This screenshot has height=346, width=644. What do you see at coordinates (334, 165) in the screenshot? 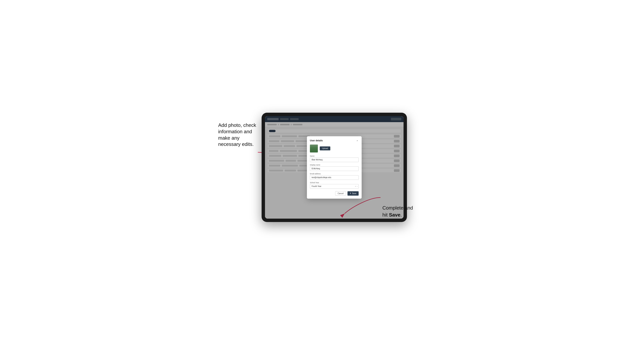
I see `display-name-label: Display name` at bounding box center [334, 165].